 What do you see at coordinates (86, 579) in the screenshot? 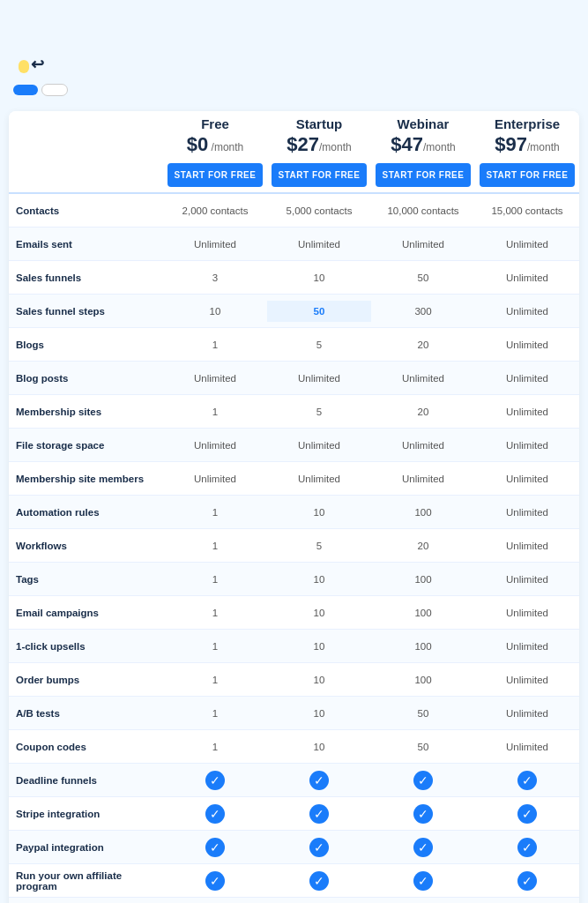
I see `feature-label: Tags` at bounding box center [86, 579].